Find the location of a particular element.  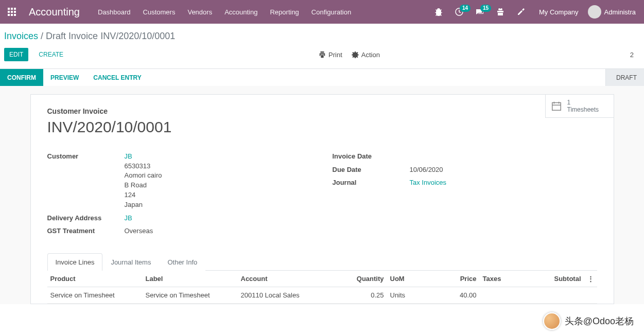

th-subtotal: Subtotal is located at coordinates (563, 279).